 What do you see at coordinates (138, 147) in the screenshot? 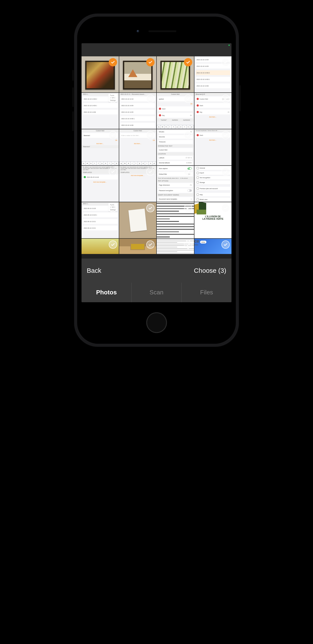
I see `thumbnail-r3c2: Custom fieldEnter a value for this field…` at bounding box center [138, 147].